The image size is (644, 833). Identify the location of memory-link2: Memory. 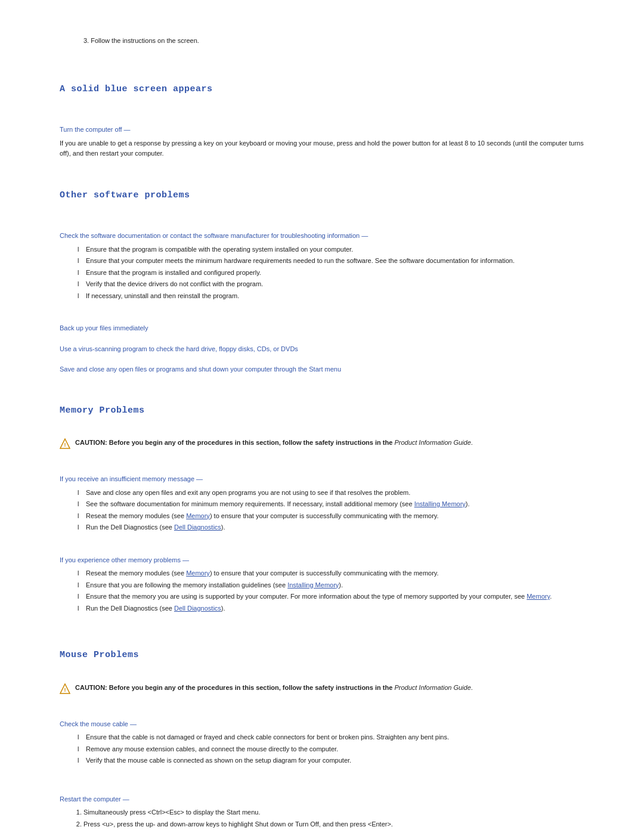
(198, 573).